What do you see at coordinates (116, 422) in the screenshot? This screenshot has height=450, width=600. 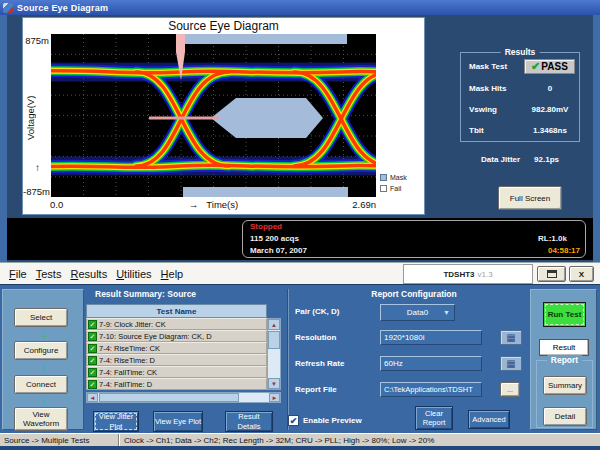 I see `view-jitter-plot-button: View Jitter Plot` at bounding box center [116, 422].